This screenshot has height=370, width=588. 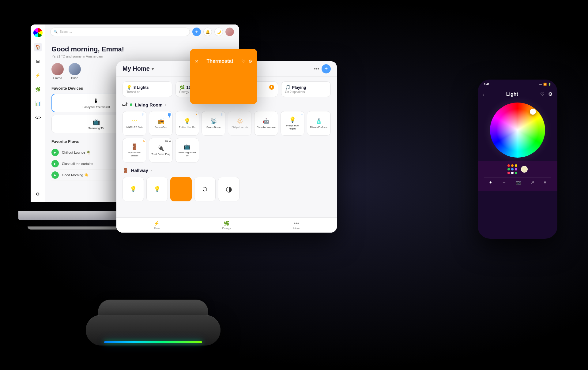 What do you see at coordinates (227, 228) in the screenshot?
I see `energy-tab-label: Energy` at bounding box center [227, 228].